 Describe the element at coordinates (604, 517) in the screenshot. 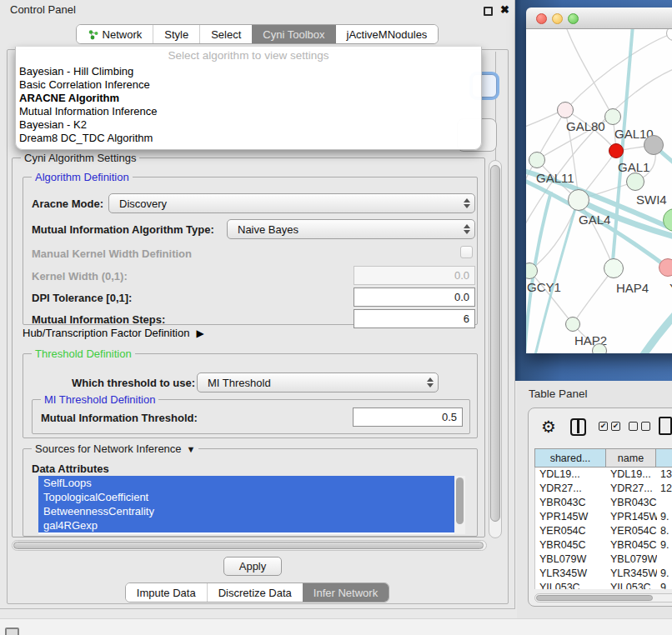

I see `table-row: YPR145WYPR145W9.` at that location.